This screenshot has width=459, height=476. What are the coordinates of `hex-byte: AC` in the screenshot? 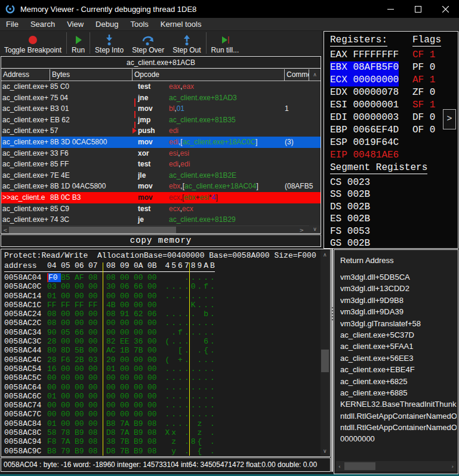 It's located at (113, 351).